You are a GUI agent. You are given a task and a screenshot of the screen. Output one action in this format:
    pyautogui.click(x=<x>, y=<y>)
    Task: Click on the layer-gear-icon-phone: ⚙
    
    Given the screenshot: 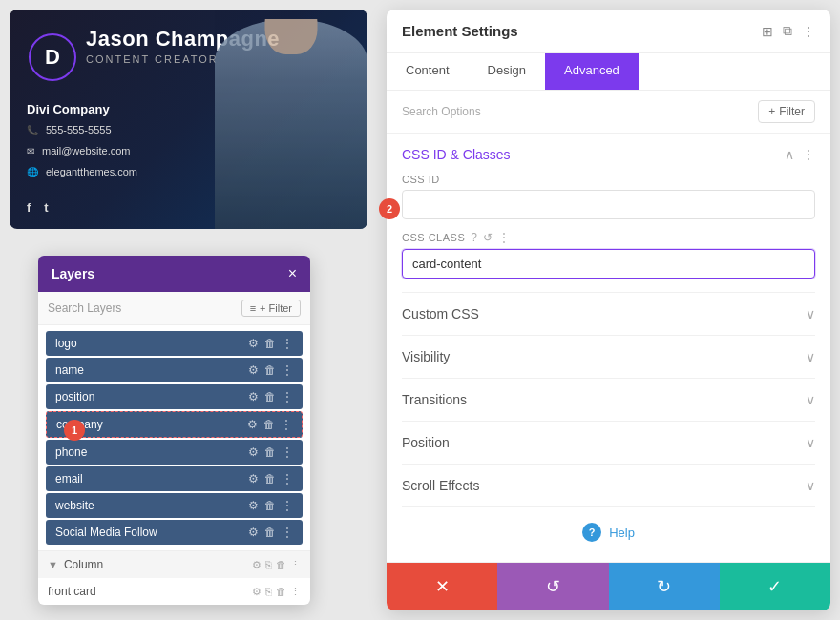 What is the action you would take?
    pyautogui.click(x=254, y=452)
    